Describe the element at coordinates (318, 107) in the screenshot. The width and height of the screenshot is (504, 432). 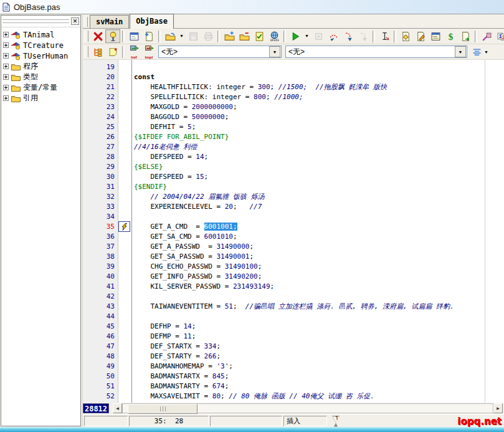
I see `code-line: MAXGOLD = 2000000000;` at that location.